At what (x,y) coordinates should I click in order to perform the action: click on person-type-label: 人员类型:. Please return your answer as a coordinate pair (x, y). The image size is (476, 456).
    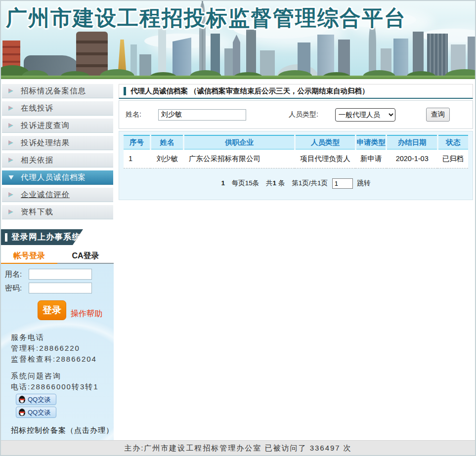
    Looking at the image, I should click on (303, 115).